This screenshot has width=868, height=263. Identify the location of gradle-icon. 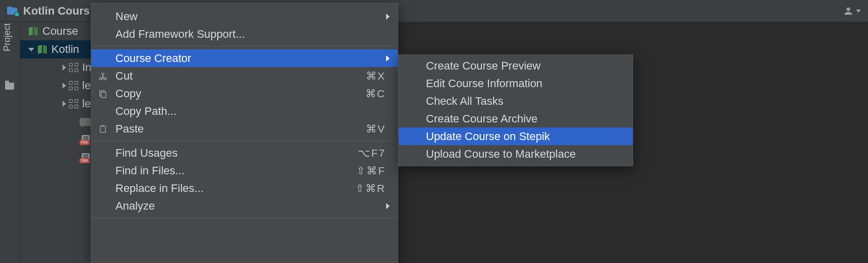
(85, 122).